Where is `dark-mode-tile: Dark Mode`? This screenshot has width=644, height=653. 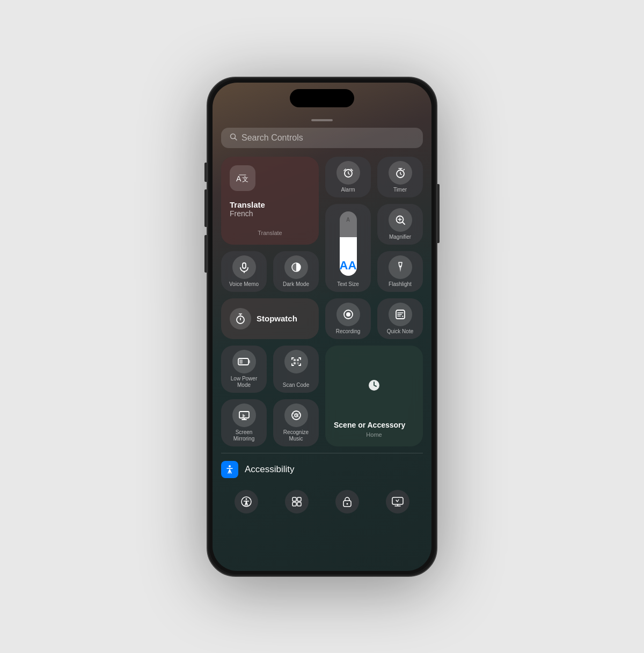 dark-mode-tile: Dark Mode is located at coordinates (296, 272).